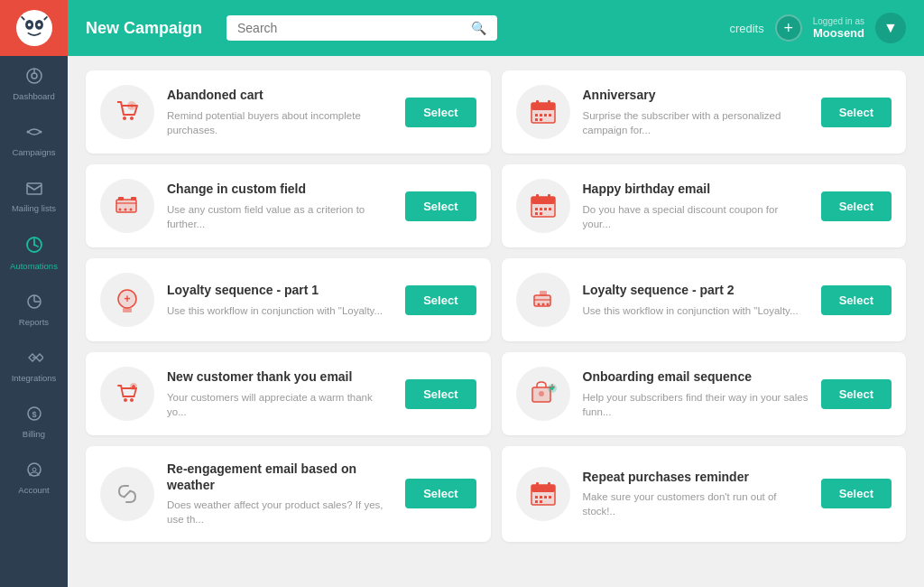 The image size is (924, 587). I want to click on campaign-icon-change-custom-field, so click(127, 206).